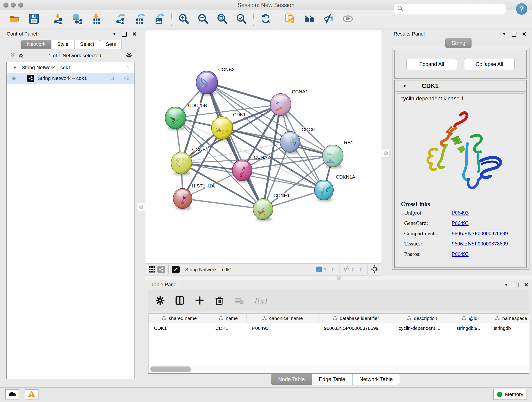  Describe the element at coordinates (422, 318) in the screenshot. I see `column-header-description: description` at that location.